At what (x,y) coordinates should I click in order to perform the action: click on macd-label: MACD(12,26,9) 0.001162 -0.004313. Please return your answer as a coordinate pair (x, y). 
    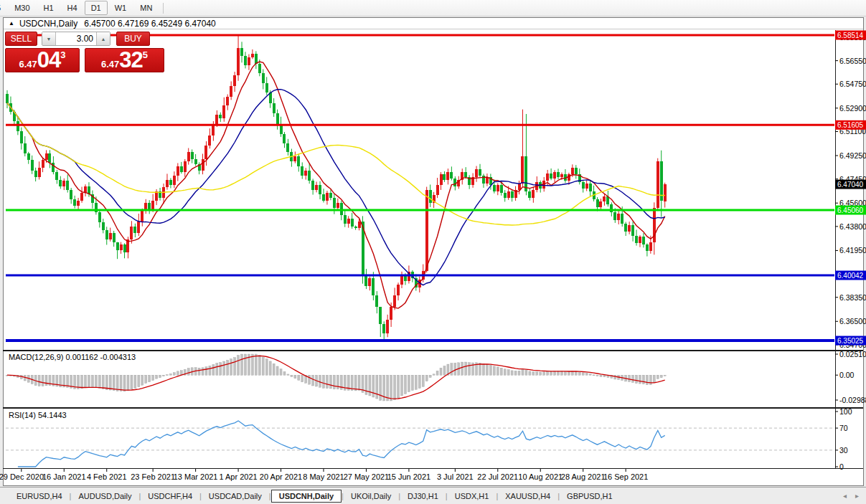
    Looking at the image, I should click on (72, 357).